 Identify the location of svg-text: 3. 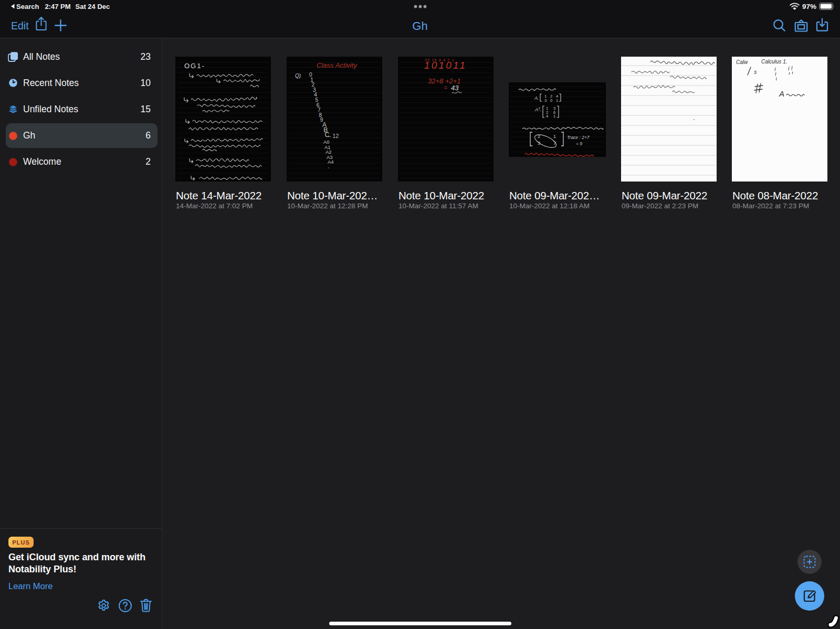
(545, 101).